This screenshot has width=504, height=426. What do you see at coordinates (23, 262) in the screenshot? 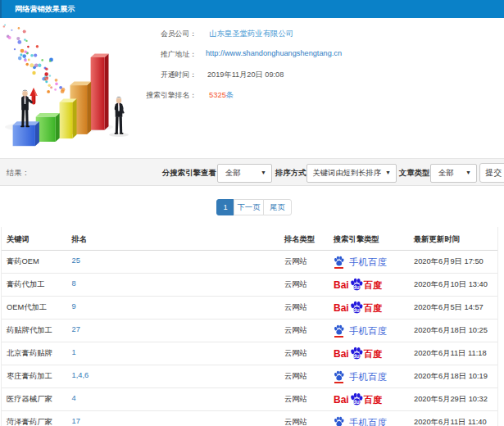
I see `keyword-cell: 膏药OEM` at bounding box center [23, 262].